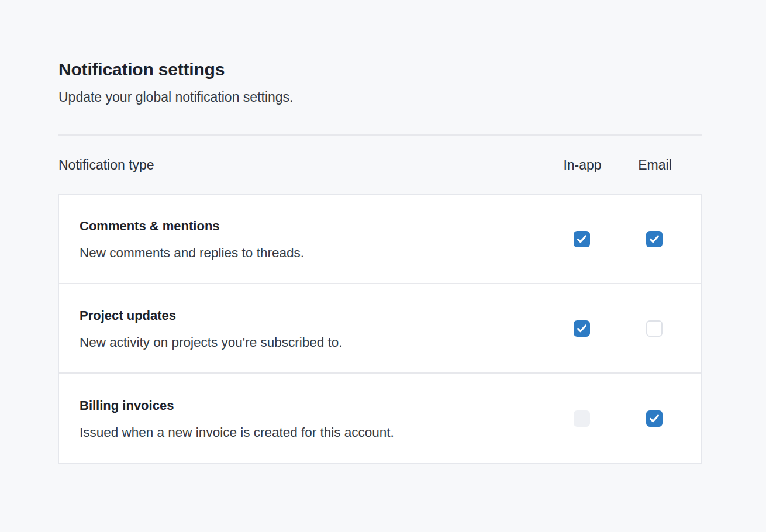  What do you see at coordinates (312, 329) in the screenshot?
I see `row-text: Project updates New activity on projects…` at bounding box center [312, 329].